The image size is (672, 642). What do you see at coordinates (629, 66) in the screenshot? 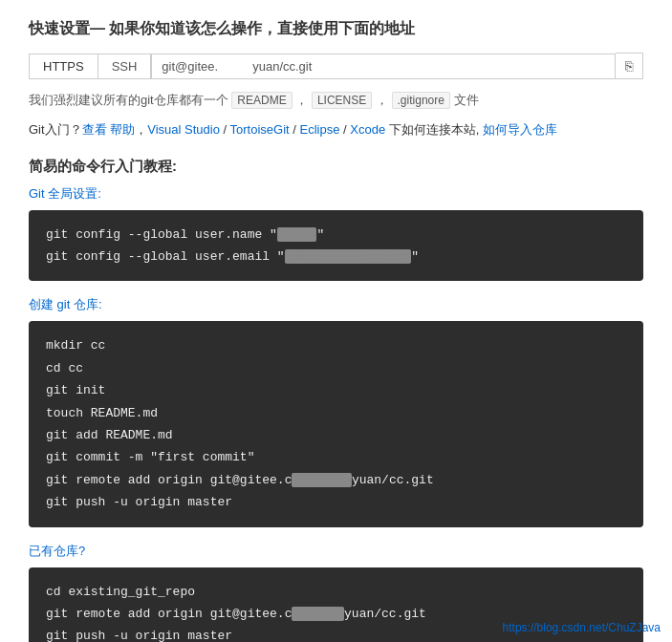
I see `copy-button: ⎘` at bounding box center [629, 66].